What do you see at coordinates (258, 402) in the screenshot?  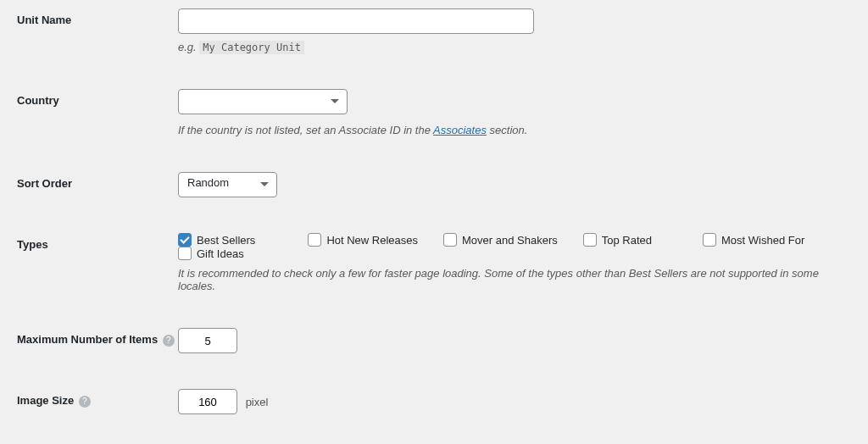 I see `image-size-unit: pixel` at bounding box center [258, 402].